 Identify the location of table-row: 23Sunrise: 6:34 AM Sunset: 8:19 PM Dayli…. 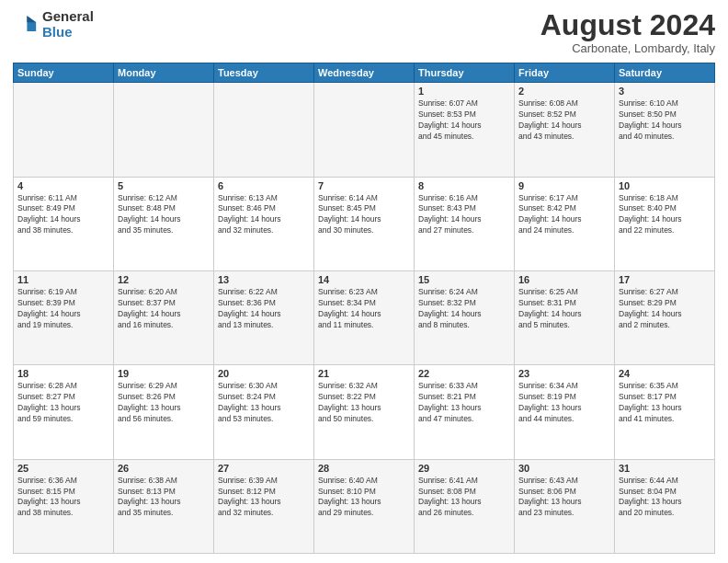
(564, 412).